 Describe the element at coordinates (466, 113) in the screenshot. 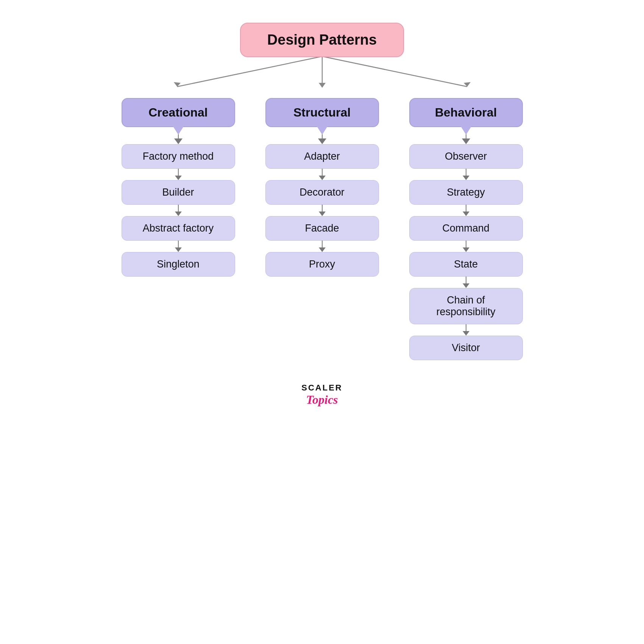

I see `category-behavioral: Behavioral` at that location.